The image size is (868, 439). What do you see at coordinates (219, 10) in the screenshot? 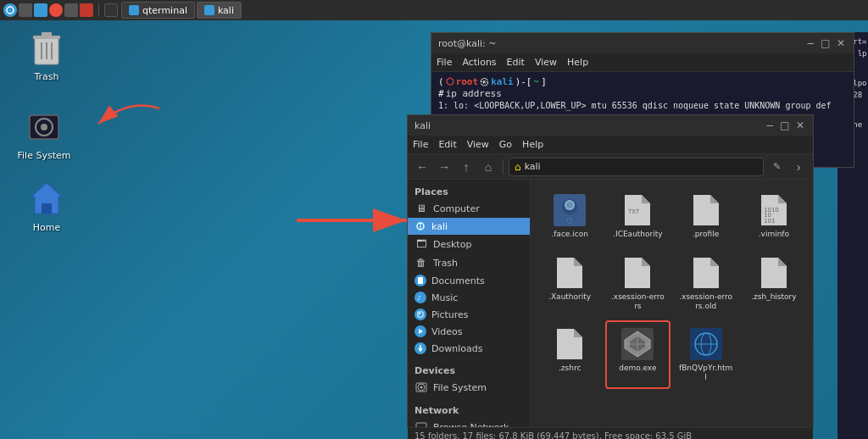
I see `taskbar-kali: kali` at bounding box center [219, 10].